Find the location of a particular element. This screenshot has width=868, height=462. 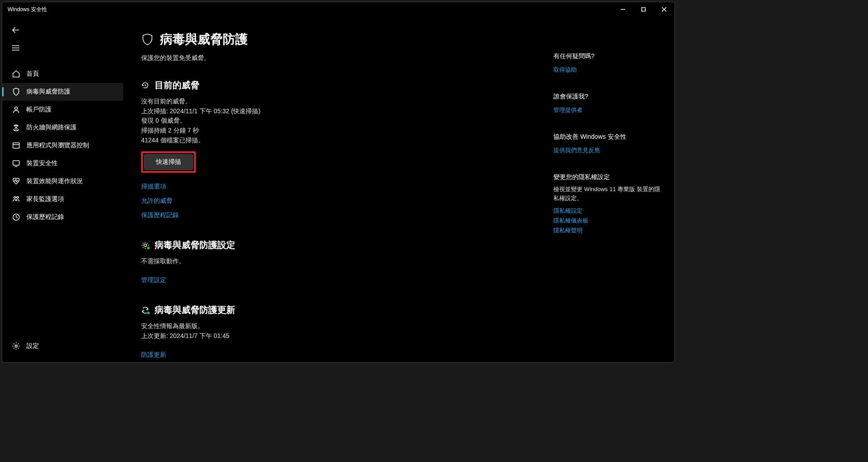

protection-history-link: 保護歷程記錄 is located at coordinates (336, 215).